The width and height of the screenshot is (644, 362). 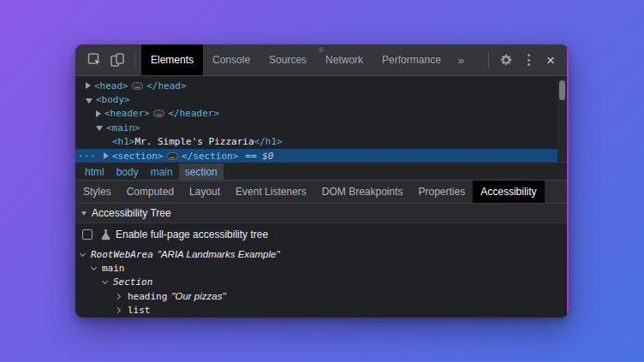 What do you see at coordinates (127, 113) in the screenshot?
I see `tag-open: <header>` at bounding box center [127, 113].